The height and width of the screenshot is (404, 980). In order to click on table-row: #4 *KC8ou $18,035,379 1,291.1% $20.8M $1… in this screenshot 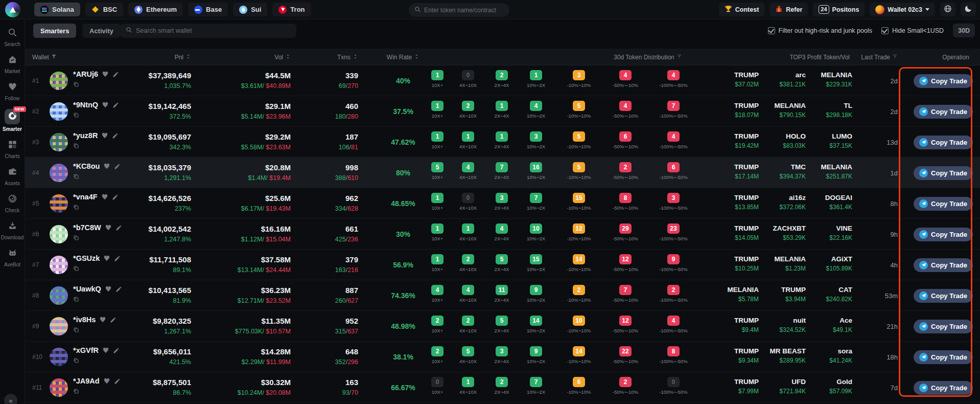, I will do `click(503, 173)`.